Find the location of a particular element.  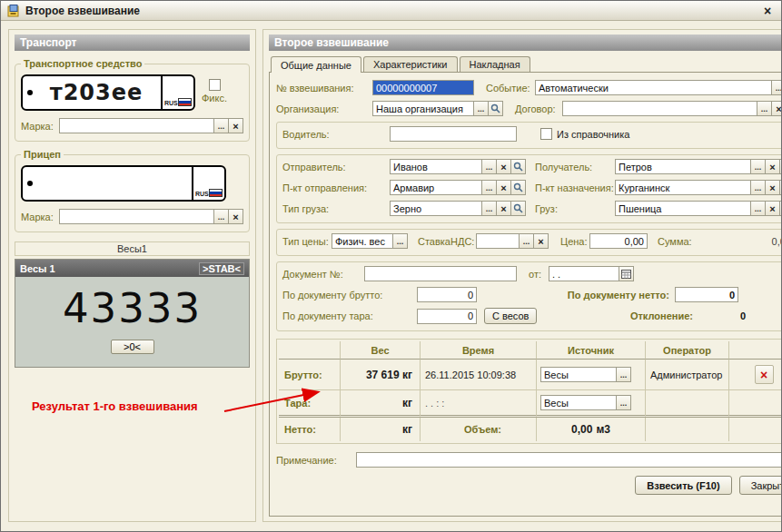

delete-gross-button: × is located at coordinates (765, 374).